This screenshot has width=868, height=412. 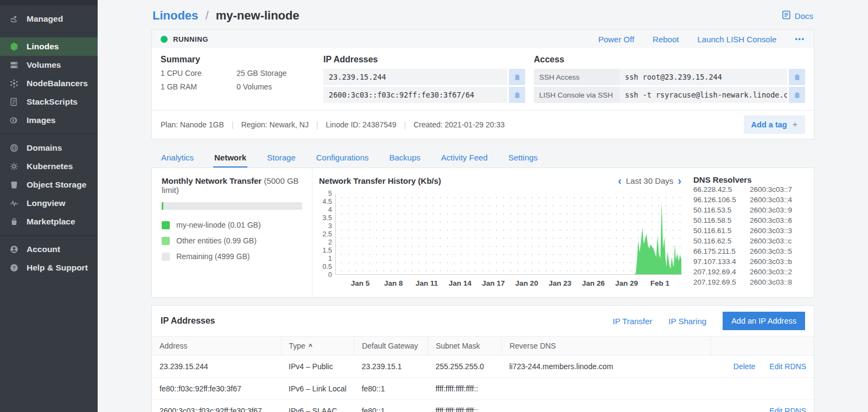 What do you see at coordinates (275, 125) in the screenshot?
I see `meta-item-1: Region: Newark, NJ` at bounding box center [275, 125].